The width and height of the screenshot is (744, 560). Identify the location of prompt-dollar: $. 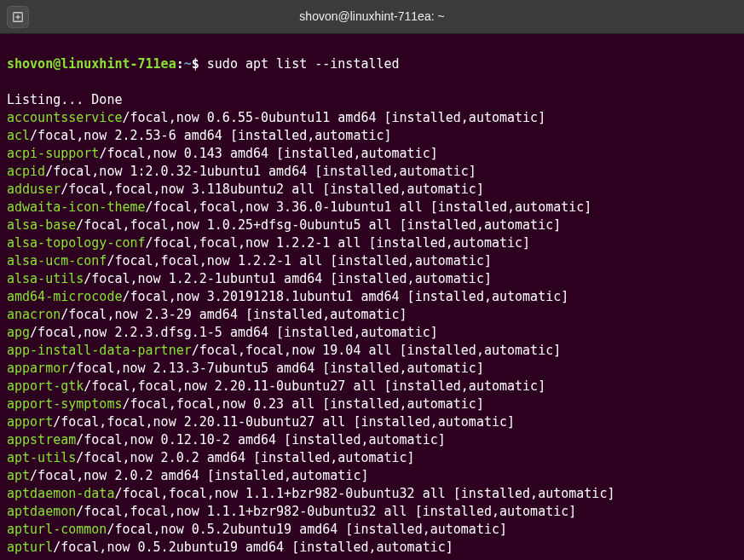
(196, 64).